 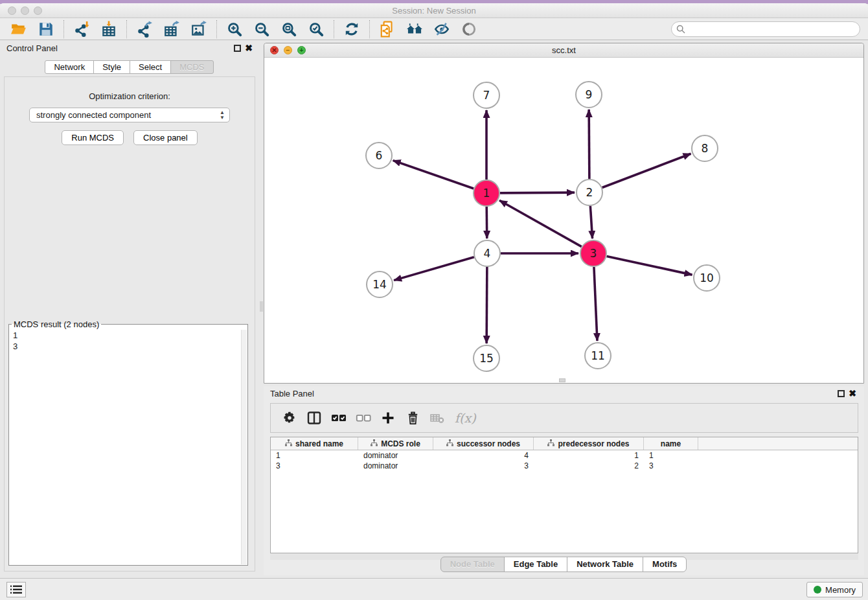 I want to click on column-header-successor-nodes: successor nodes, so click(x=483, y=443).